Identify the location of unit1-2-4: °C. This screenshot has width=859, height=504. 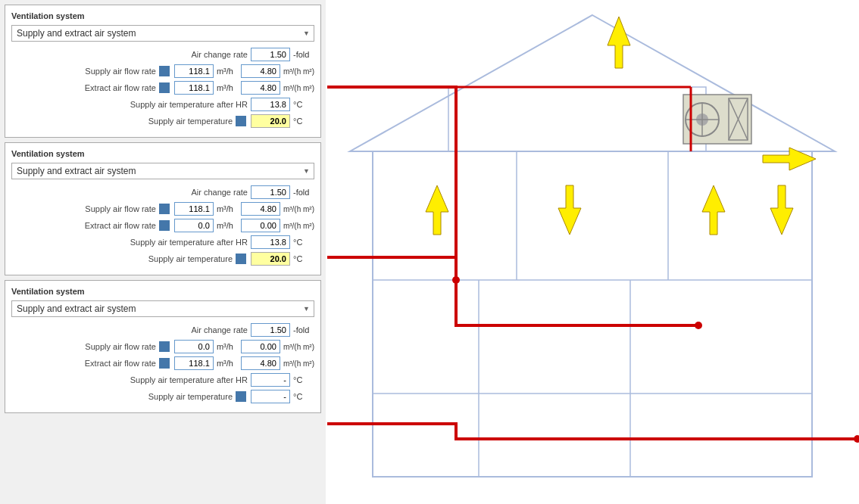
(304, 242).